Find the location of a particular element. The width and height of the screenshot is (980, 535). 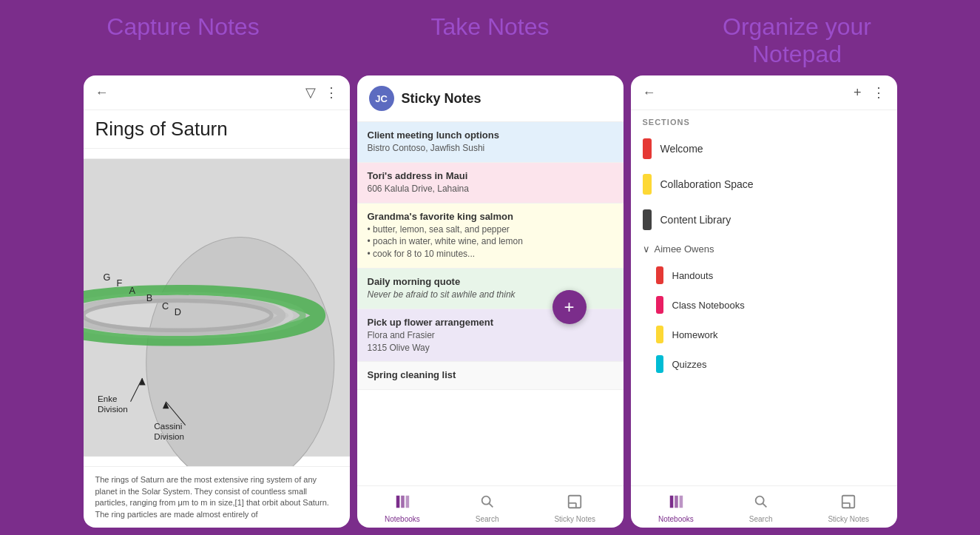

filter-icon: ▽ is located at coordinates (311, 92).